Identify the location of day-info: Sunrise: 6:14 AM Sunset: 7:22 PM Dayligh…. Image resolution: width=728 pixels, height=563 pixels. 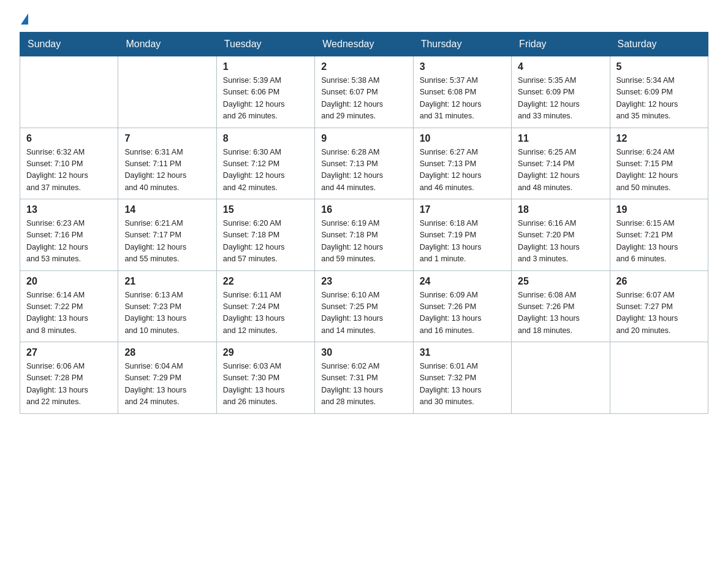
(69, 313).